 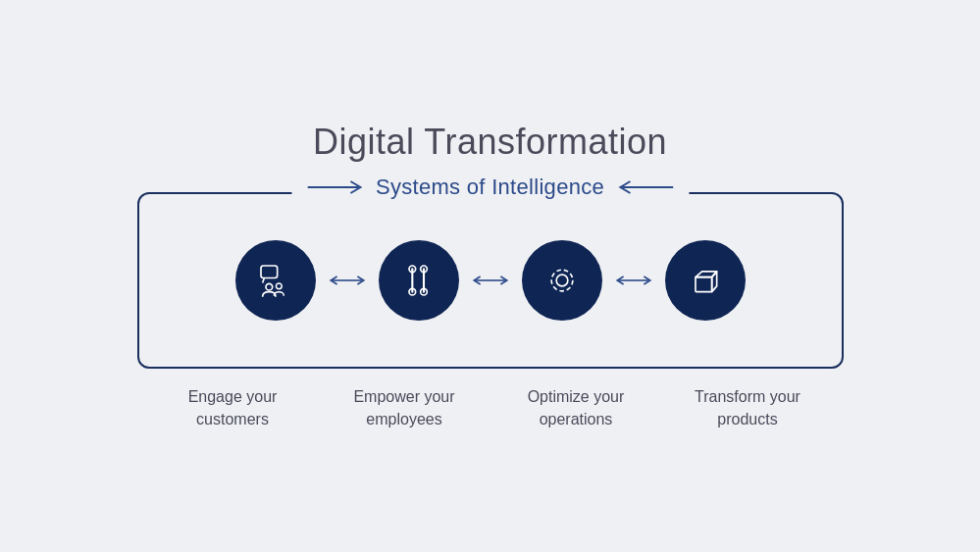 What do you see at coordinates (705, 280) in the screenshot?
I see `icon-item-transform` at bounding box center [705, 280].